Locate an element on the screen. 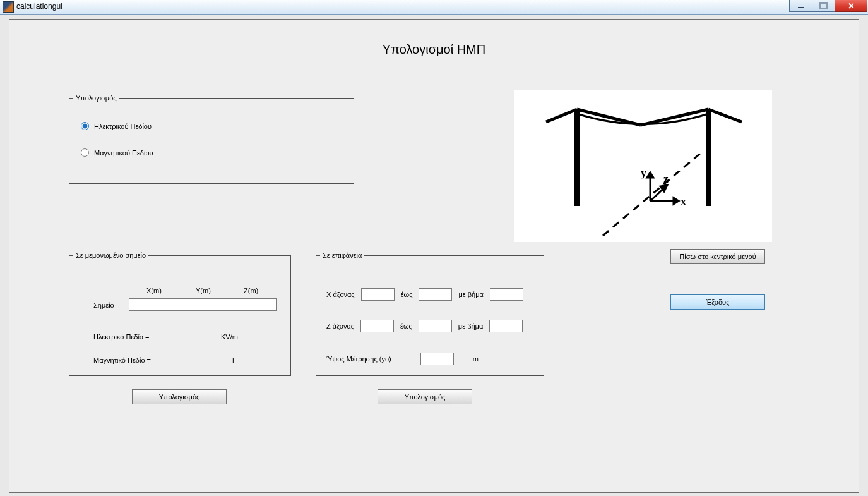 The width and height of the screenshot is (868, 496). input-x-from is located at coordinates (378, 294).